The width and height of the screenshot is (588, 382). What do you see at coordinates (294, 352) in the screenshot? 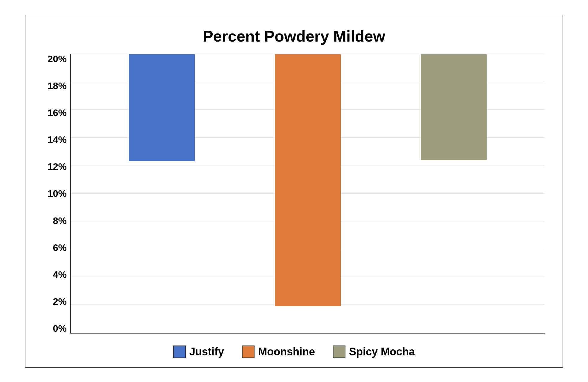
I see `chart-legend: JustifyMoonshineSpicy Mocha` at bounding box center [294, 352].